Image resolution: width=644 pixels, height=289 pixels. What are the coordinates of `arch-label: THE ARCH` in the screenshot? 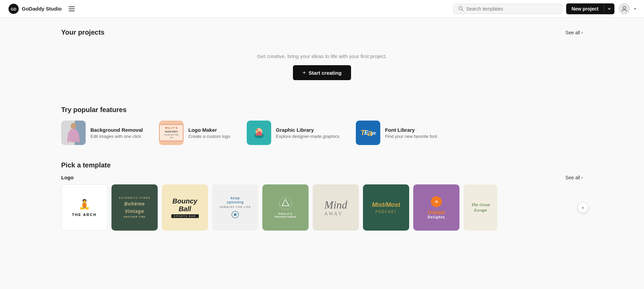 It's located at (84, 215).